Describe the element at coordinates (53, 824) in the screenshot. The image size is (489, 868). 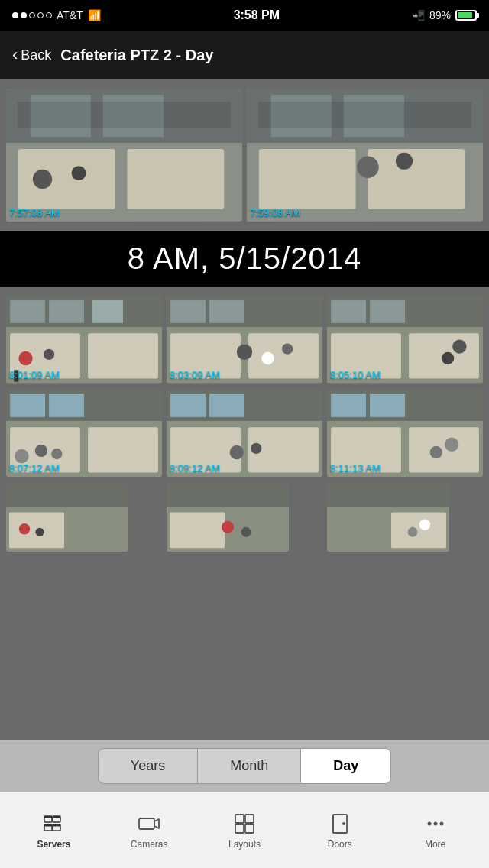
I see `servers-icon` at that location.